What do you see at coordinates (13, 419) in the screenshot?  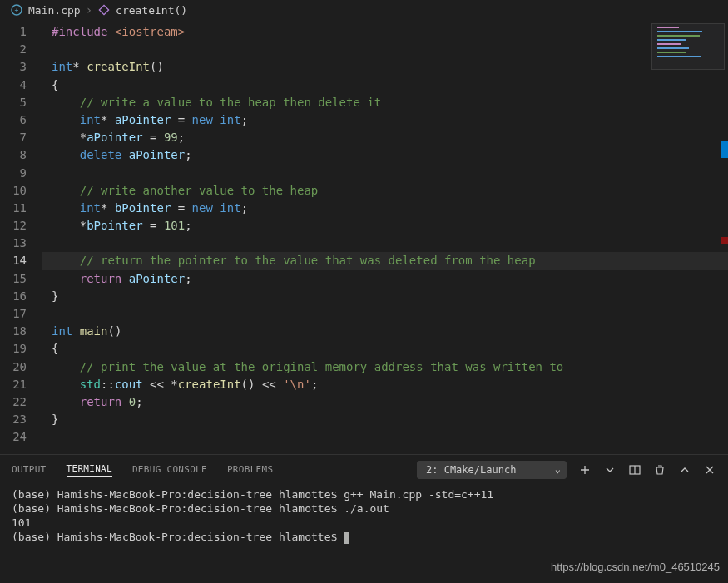 I see `line-number: 23` at bounding box center [13, 419].